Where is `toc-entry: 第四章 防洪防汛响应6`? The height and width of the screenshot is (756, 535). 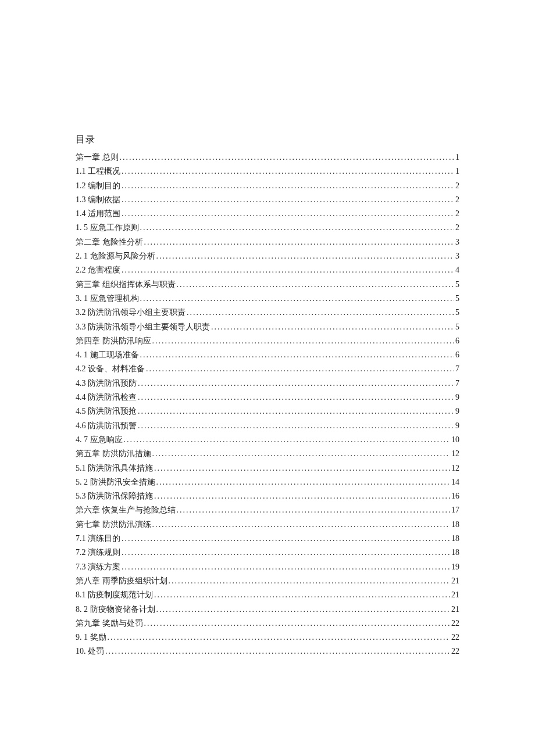
toc-entry: 第四章 防洪防汛响应6 is located at coordinates (268, 341).